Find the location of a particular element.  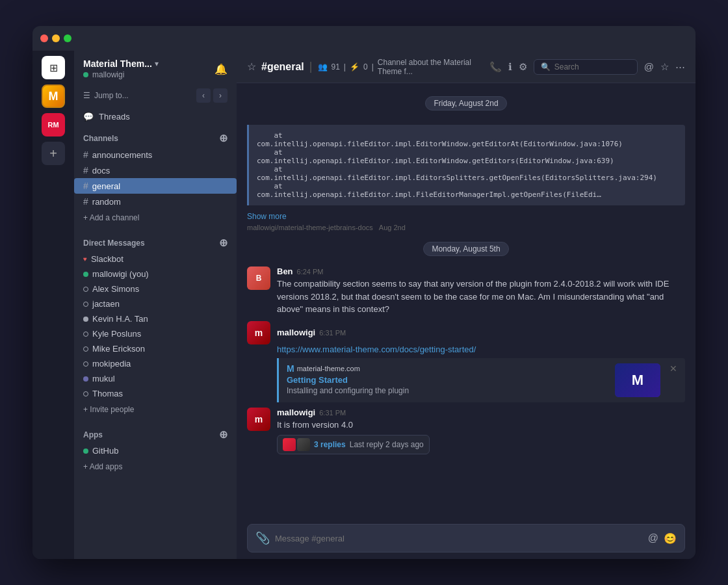

invite-people-button: + Invite people is located at coordinates (155, 410).